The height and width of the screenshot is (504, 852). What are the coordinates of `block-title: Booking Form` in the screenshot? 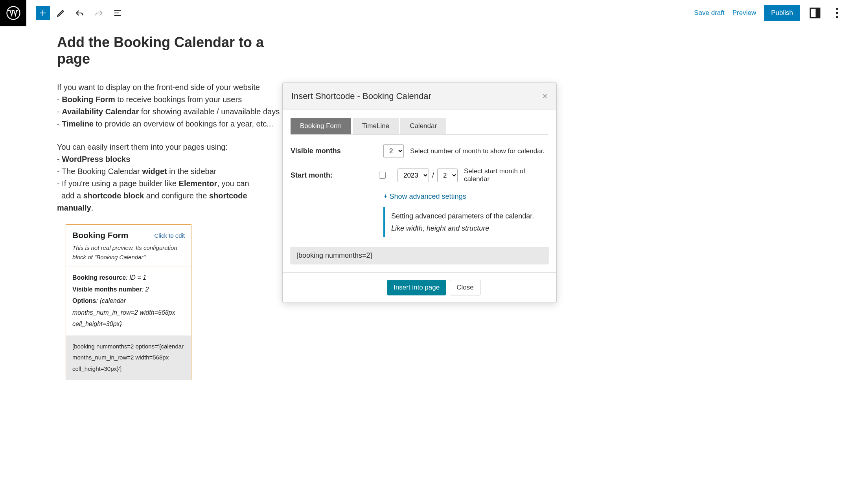 It's located at (100, 235).